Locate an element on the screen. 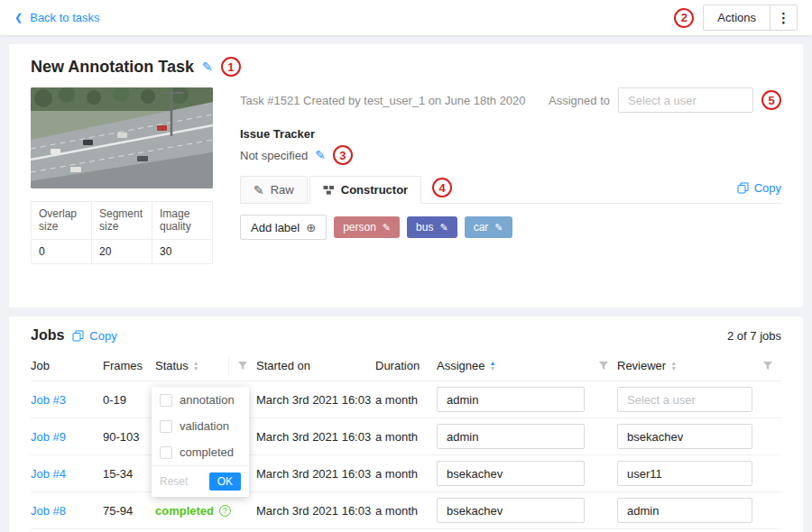 The width and height of the screenshot is (812, 532). param-header-segment: Segment size is located at coordinates (123, 221).